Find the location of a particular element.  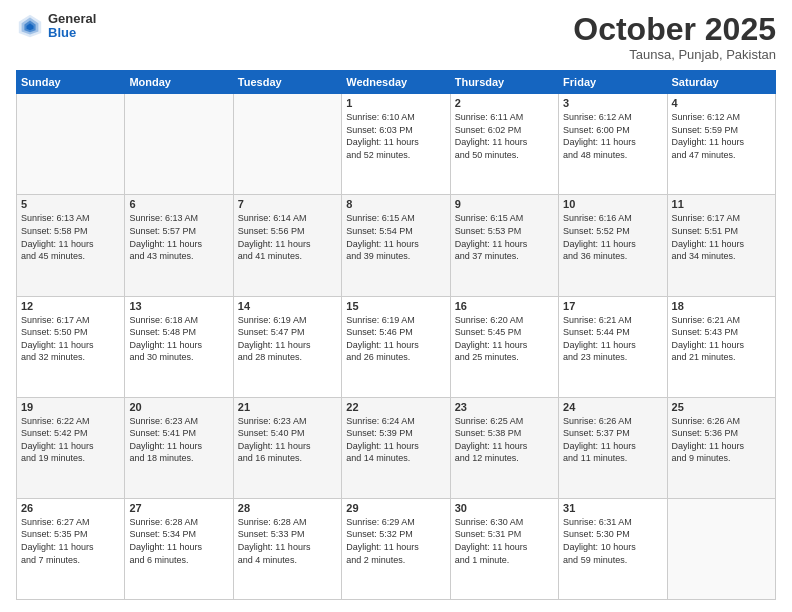

day-number: 24 is located at coordinates (612, 407).